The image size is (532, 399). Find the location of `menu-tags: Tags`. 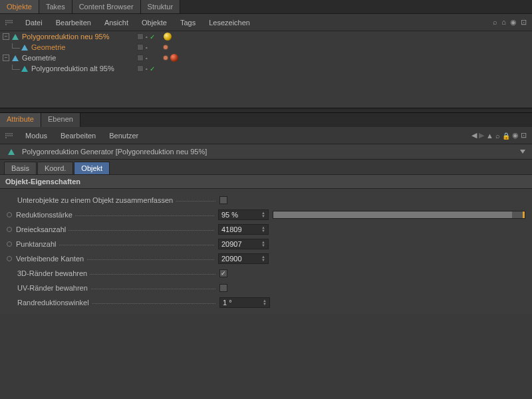

menu-tags: Tags is located at coordinates (188, 23).